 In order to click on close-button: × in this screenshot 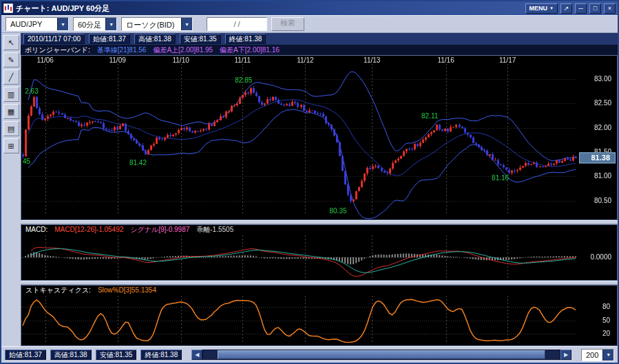, I will do `click(610, 8)`.